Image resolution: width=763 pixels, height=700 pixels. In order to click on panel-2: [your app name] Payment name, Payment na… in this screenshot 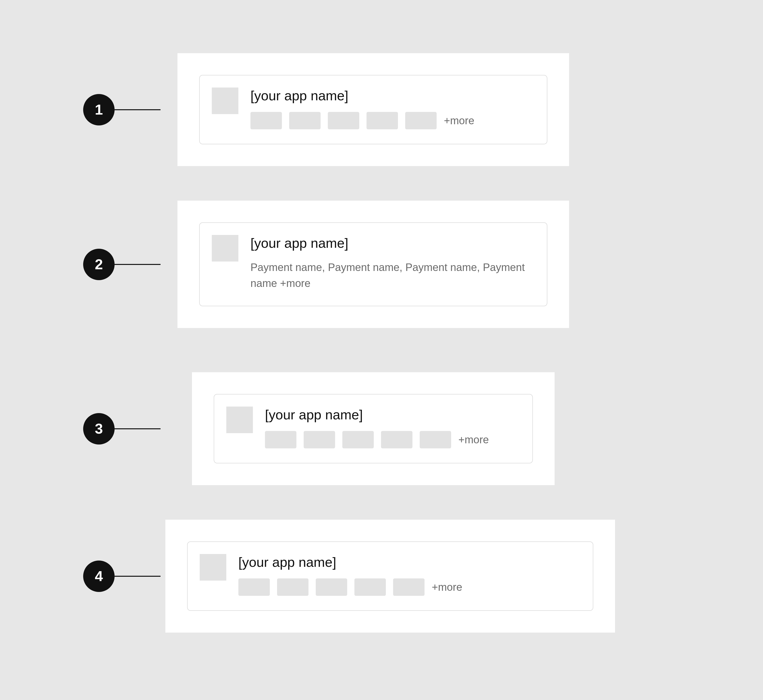, I will do `click(373, 264)`.